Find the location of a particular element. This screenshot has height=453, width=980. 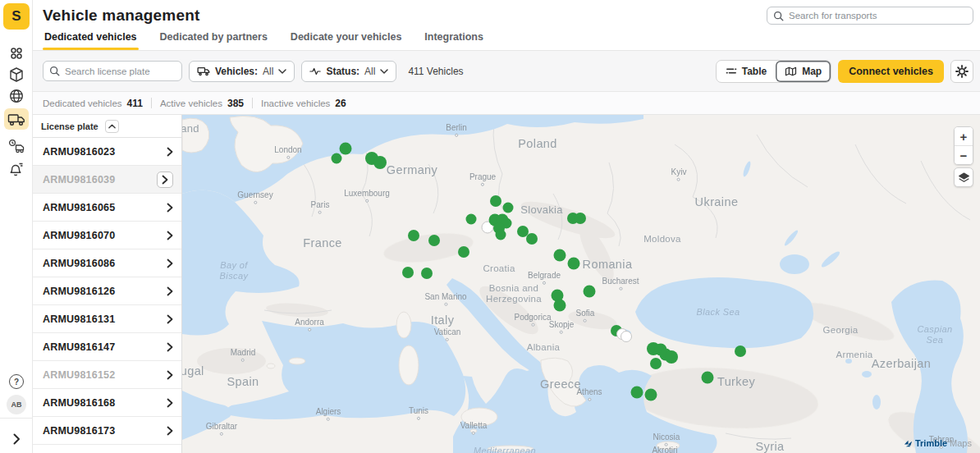

list-item: ARMU9816065 is located at coordinates (107, 208).